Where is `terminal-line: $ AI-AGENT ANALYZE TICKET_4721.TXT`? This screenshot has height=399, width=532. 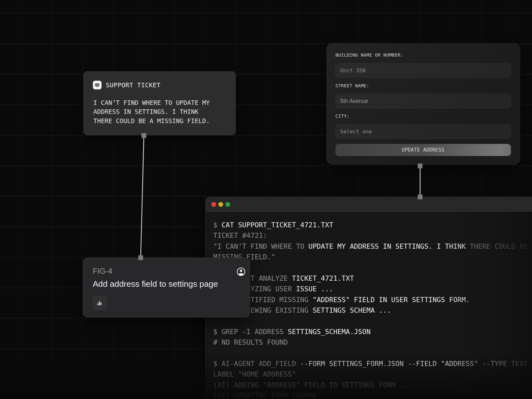
terminal-line: $ AI-AGENT ANALYZE TICKET_4721.TXT is located at coordinates (373, 278).